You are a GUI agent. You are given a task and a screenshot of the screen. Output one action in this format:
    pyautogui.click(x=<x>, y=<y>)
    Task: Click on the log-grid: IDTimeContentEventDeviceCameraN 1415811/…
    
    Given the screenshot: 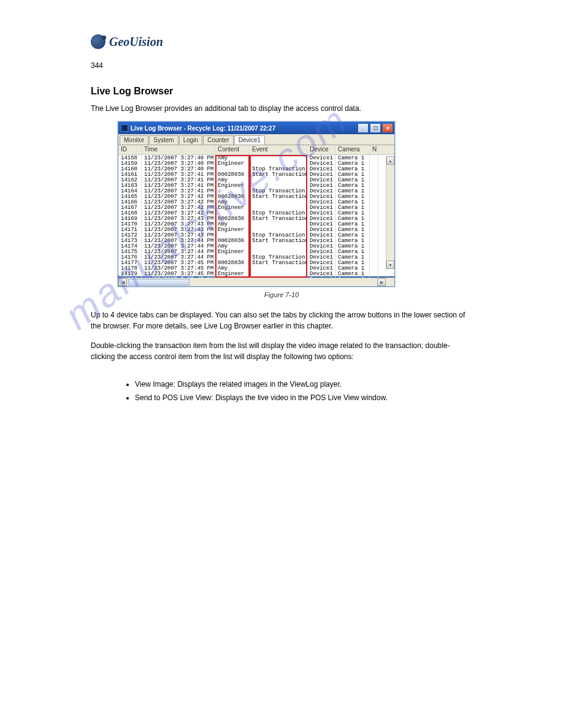 What is the action you would take?
    pyautogui.click(x=256, y=211)
    